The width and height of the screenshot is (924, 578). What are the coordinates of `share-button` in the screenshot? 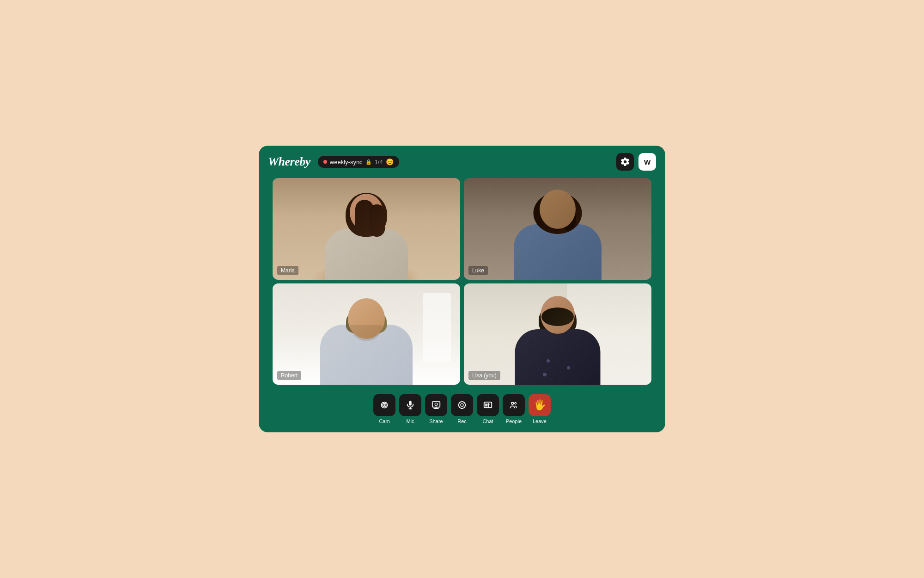 It's located at (436, 405).